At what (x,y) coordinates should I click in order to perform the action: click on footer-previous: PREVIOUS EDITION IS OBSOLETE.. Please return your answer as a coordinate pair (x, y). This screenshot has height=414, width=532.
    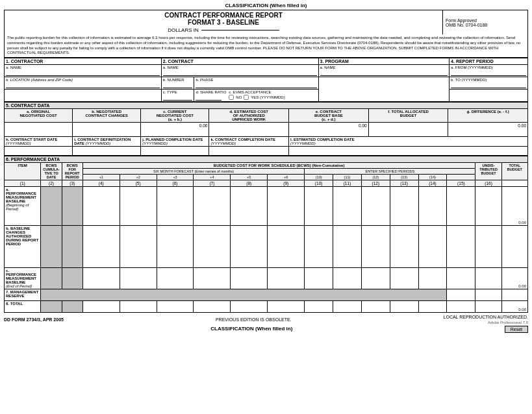
    Looking at the image, I should click on (253, 319).